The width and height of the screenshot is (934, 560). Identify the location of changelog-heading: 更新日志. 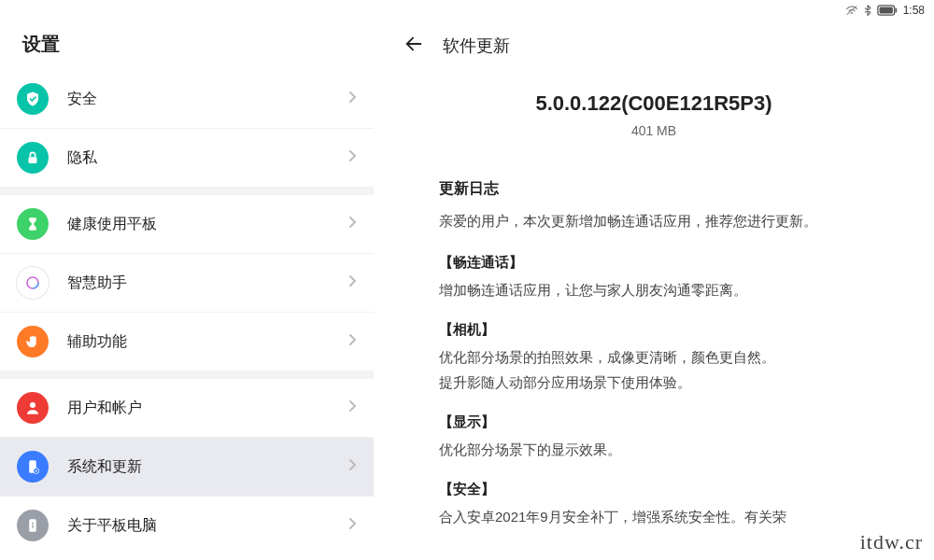
(654, 189).